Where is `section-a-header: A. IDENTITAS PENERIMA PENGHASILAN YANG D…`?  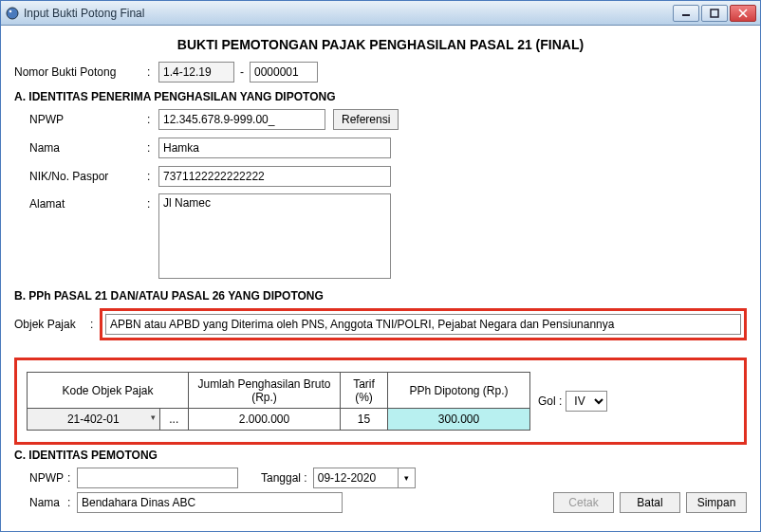
section-a-header: A. IDENTITAS PENERIMA PENGHASILAN YANG D… is located at coordinates (380, 97).